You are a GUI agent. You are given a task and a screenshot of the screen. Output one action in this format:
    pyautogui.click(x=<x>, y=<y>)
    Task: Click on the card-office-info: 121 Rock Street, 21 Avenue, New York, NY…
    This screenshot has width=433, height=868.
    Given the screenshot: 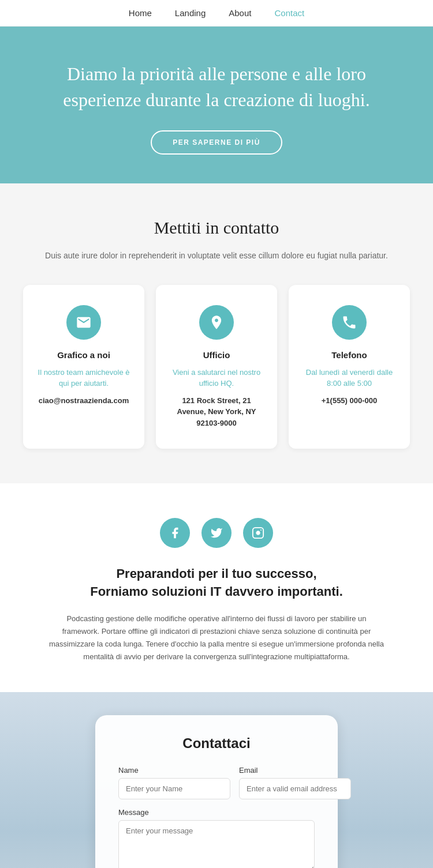 What is the action you would take?
    pyautogui.click(x=216, y=412)
    